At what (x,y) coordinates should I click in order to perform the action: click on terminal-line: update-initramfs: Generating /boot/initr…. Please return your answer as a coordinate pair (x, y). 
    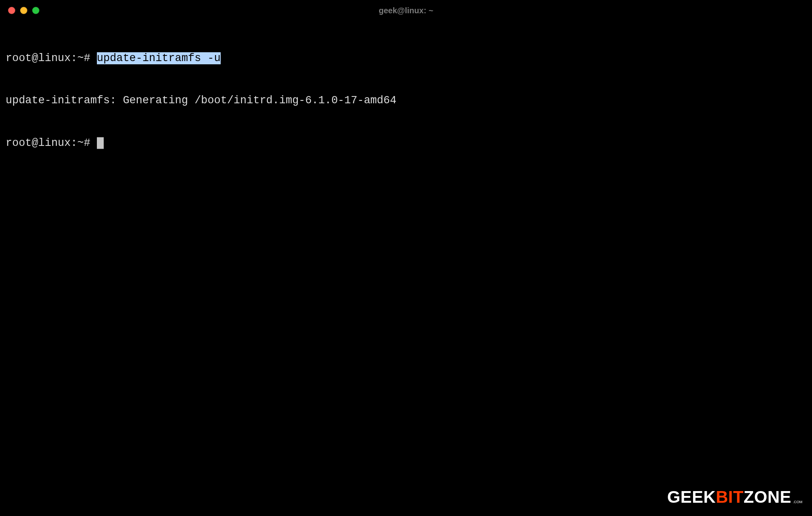
    Looking at the image, I should click on (406, 100).